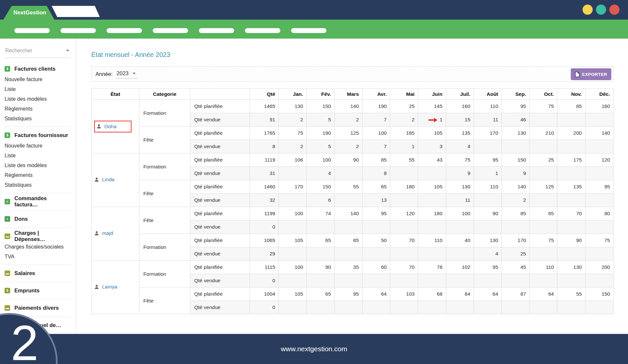 This screenshot has height=364, width=628. What do you see at coordinates (38, 219) in the screenshot?
I see `sidebar-group-3: ≡Dons` at bounding box center [38, 219].